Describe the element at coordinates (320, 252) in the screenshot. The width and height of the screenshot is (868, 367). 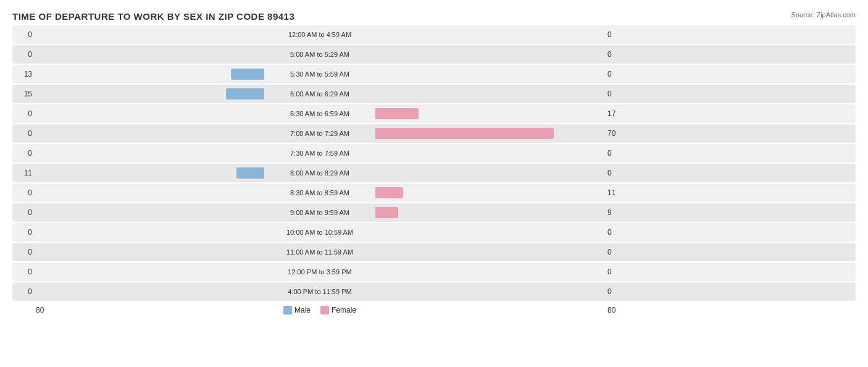
I see `time-label: 11:00 AM to 11:59 AM` at that location.